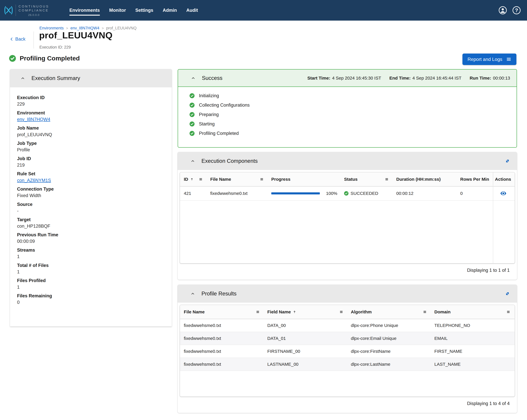  I want to click on cell-field-name: LASTNAME_00, so click(305, 364).